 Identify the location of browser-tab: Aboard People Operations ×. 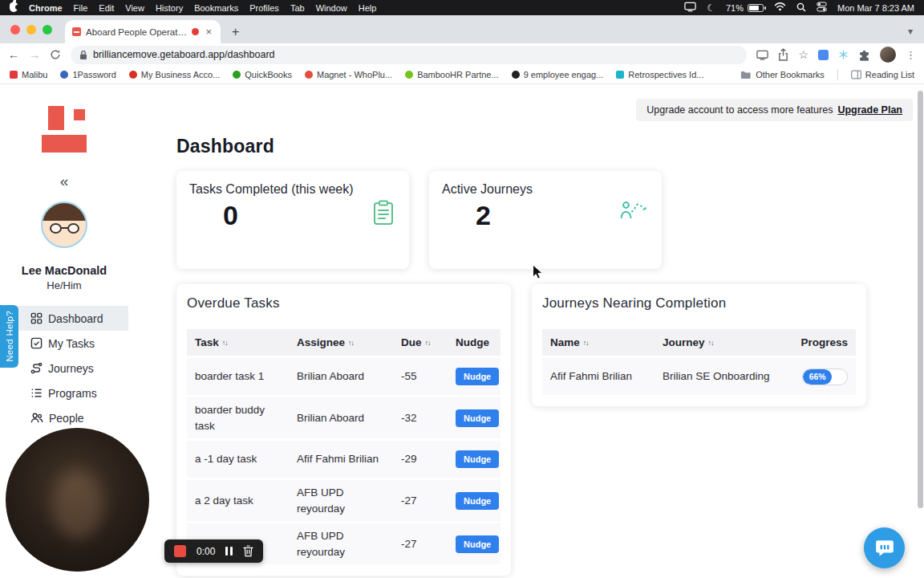
(143, 32).